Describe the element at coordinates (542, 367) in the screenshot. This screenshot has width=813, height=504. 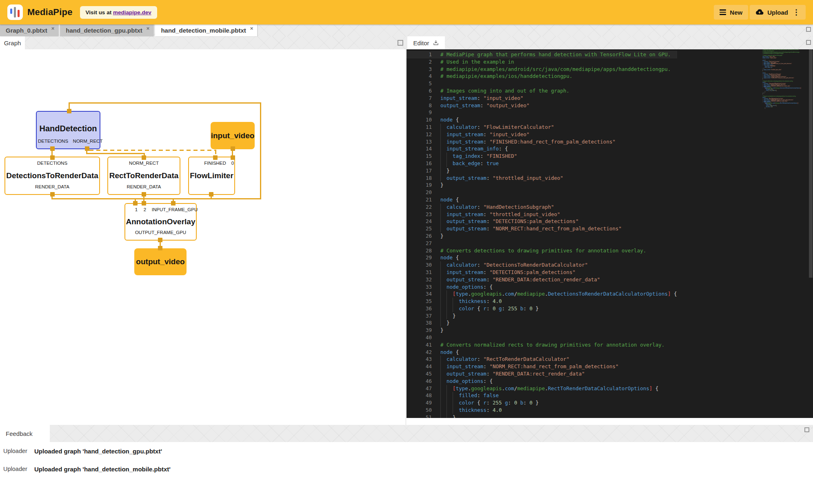
I see `code-line: 44input_stream: "NORM_RECT:hand_rect_fro…` at that location.